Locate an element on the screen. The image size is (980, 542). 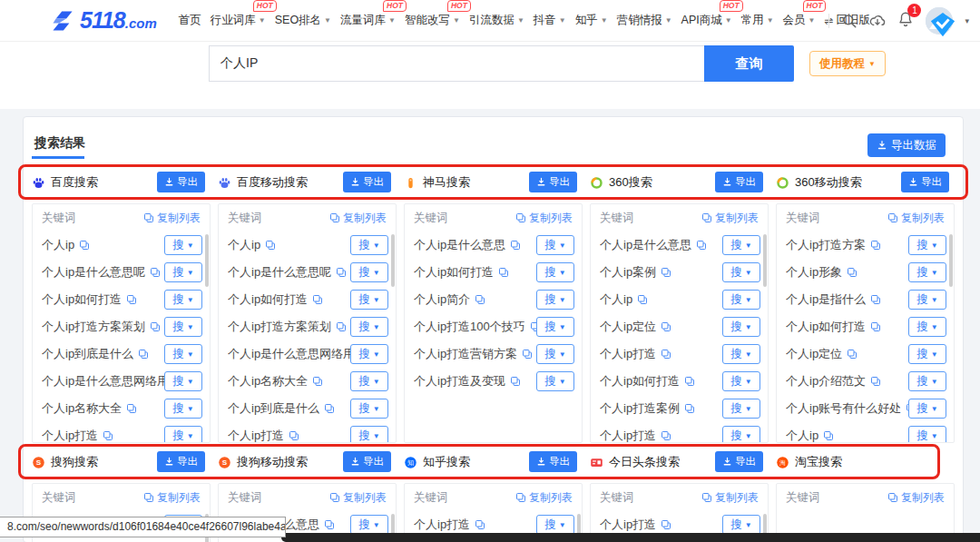
export-button-baidu: 导出 is located at coordinates (181, 182).